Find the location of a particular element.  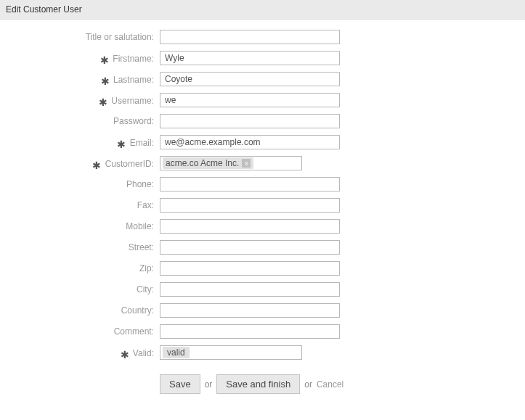

phone-input is located at coordinates (250, 184).